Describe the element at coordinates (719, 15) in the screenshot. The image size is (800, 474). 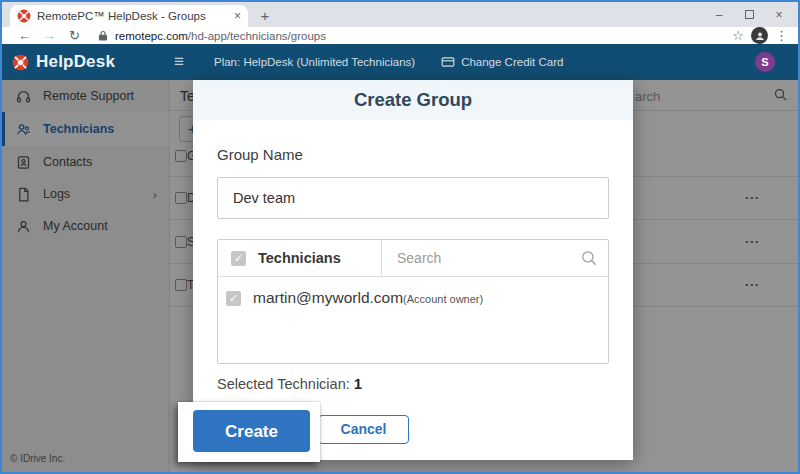
I see `window-minimize-button: –` at that location.